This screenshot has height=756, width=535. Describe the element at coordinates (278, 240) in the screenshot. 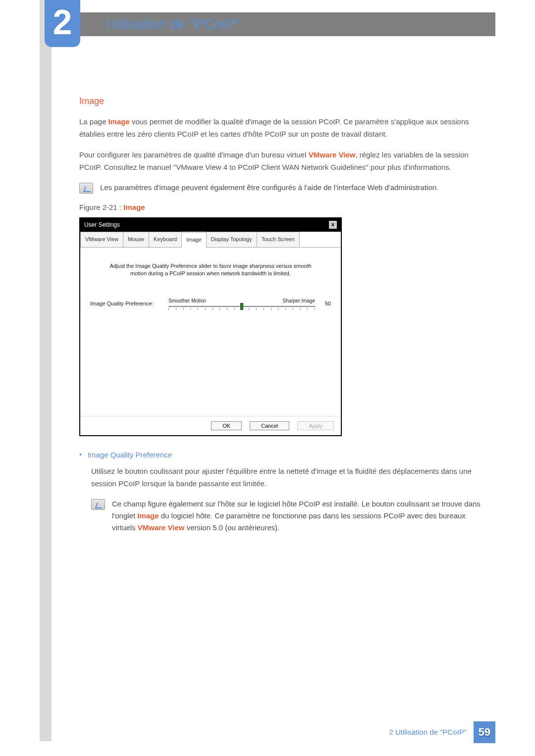

I see `tab-touch-screen: Touch Screen` at that location.